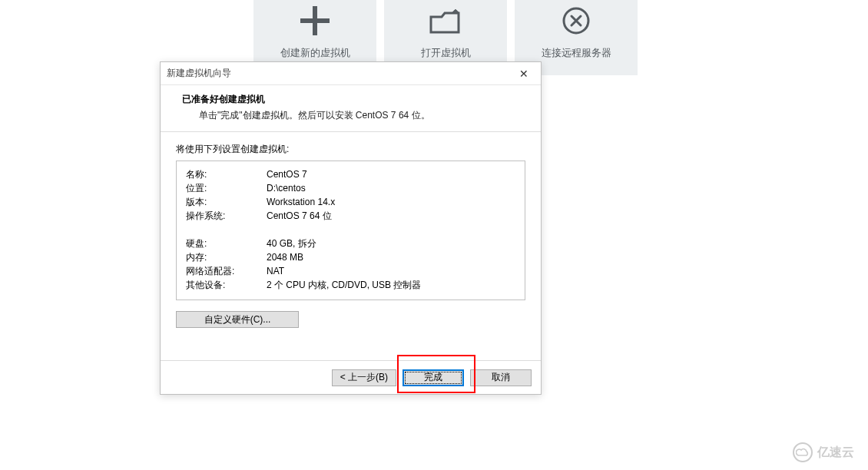  I want to click on row-os: 操作系统:CentOS 7 64 位, so click(350, 216).